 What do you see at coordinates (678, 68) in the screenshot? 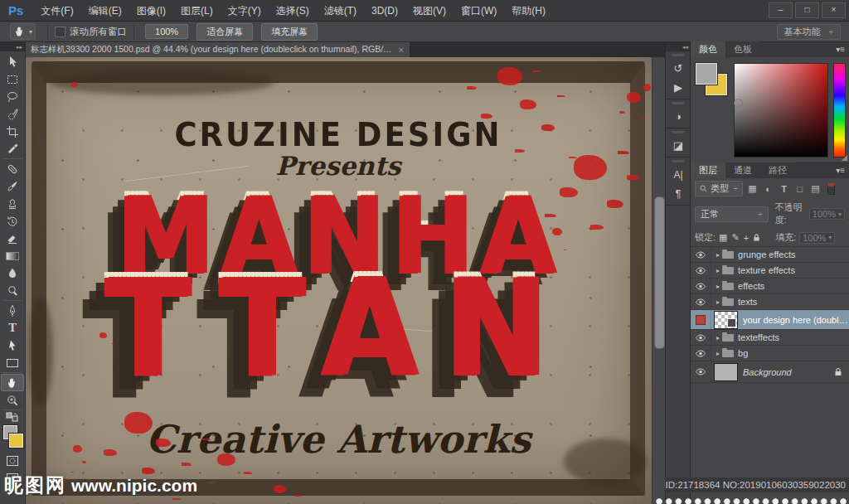
I see `history-panel-icon: ↺` at bounding box center [678, 68].